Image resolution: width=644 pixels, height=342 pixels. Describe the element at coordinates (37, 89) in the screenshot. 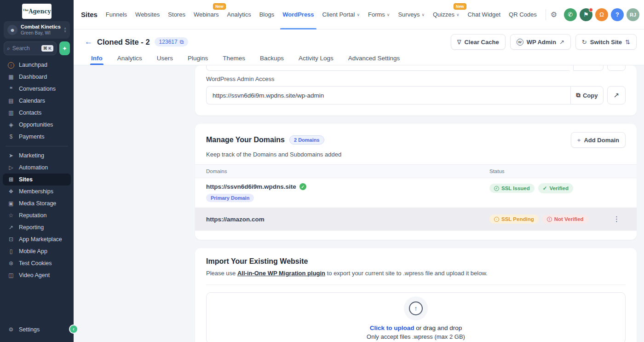

I see `sidebar-item-conversations: ❝ Conversations` at that location.